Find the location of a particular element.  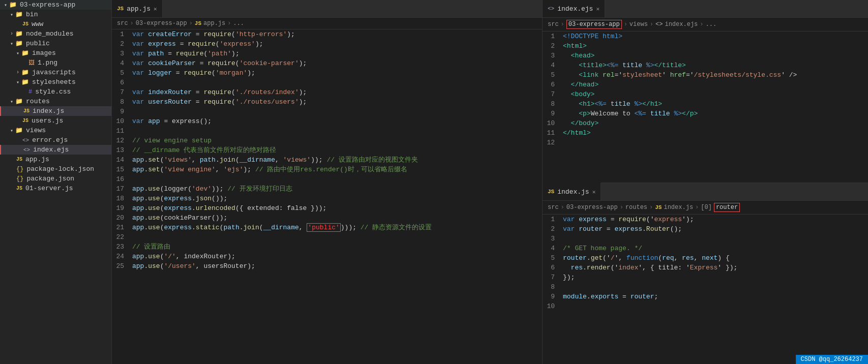

folder-arrow-stylesheets: ▾ is located at coordinates (18, 82).